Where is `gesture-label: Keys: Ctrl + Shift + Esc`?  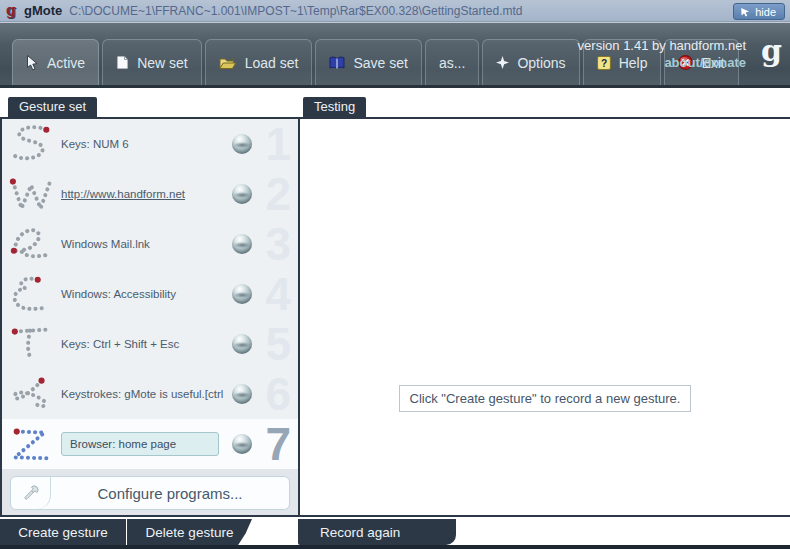
gesture-label: Keys: Ctrl + Shift + Esc is located at coordinates (144, 344).